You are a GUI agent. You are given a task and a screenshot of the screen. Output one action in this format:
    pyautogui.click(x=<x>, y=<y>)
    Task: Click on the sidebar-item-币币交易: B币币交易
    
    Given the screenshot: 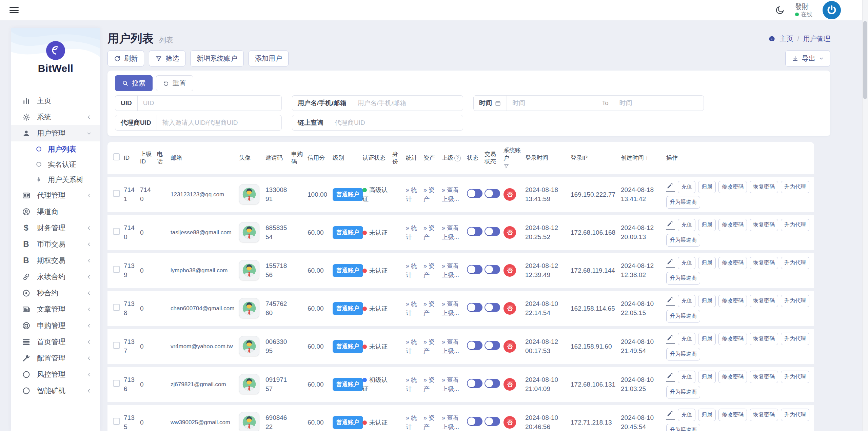 What is the action you would take?
    pyautogui.click(x=56, y=244)
    